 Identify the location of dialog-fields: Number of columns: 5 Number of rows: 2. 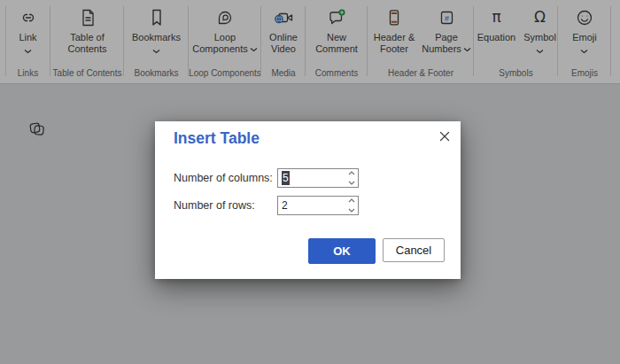
(266, 196).